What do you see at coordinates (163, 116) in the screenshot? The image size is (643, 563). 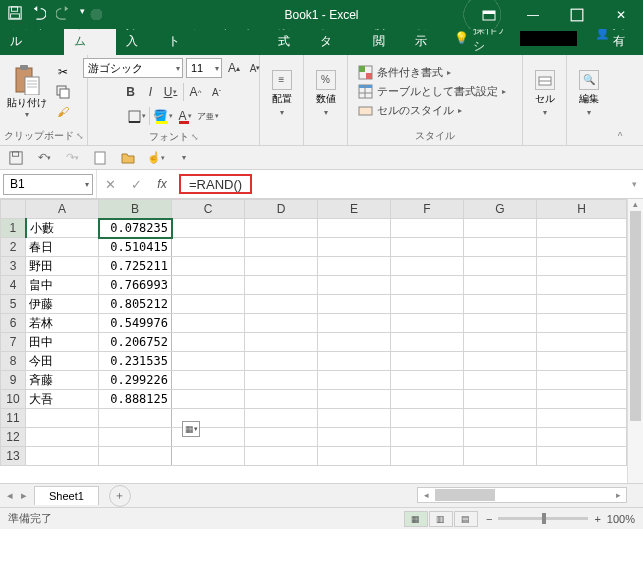 I see `fill-color-button: 🪣` at bounding box center [163, 116].